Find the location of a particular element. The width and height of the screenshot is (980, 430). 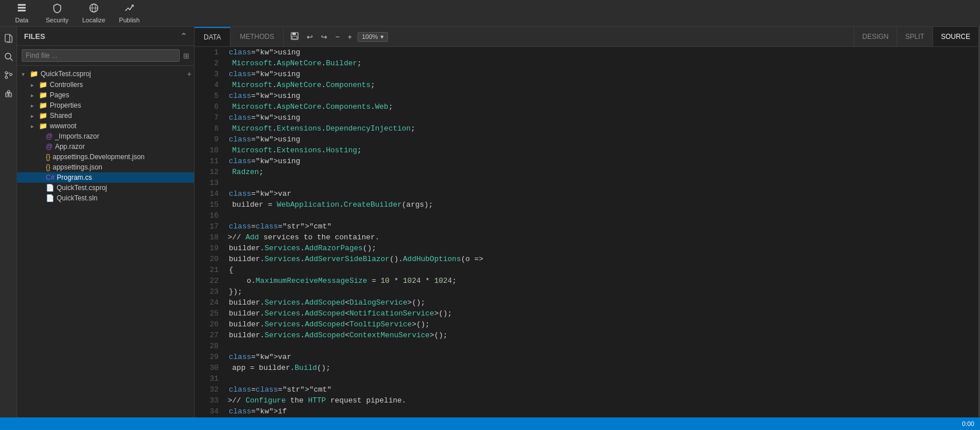

file-tree: ▾ 📁 QuickTest.csproj + ▸ 📁 Controllers ▸… is located at coordinates (105, 242).